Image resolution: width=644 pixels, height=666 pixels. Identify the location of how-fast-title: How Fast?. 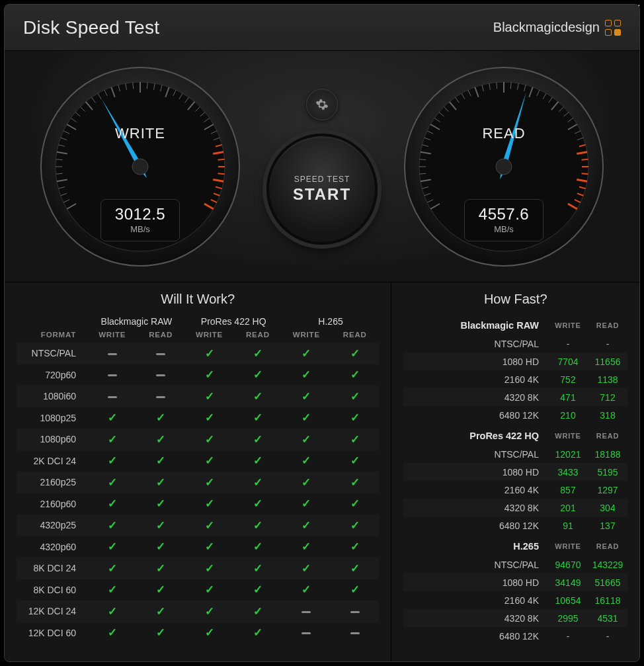
(516, 299).